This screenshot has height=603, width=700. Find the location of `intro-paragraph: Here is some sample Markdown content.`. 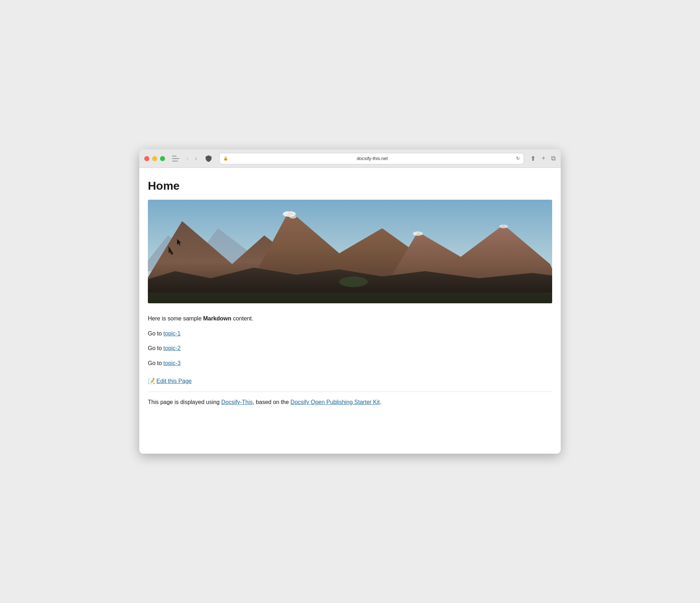

intro-paragraph: Here is some sample Markdown content. is located at coordinates (350, 319).